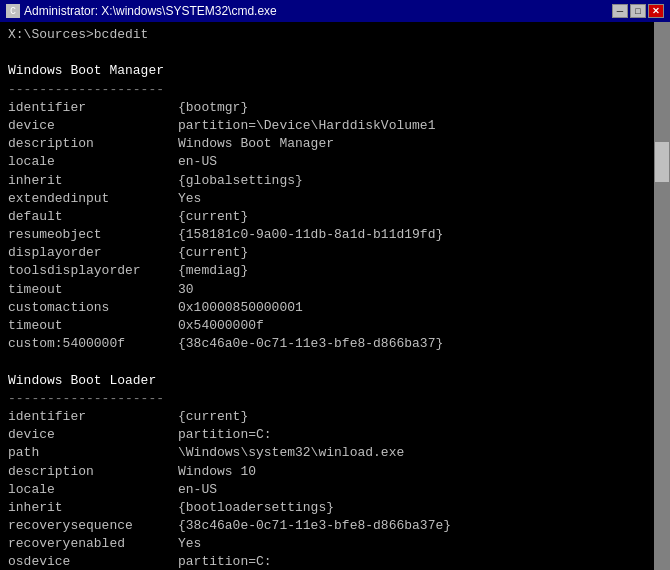 The width and height of the screenshot is (670, 570). Describe the element at coordinates (93, 162) in the screenshot. I see `entry-key-boot-manager-3: locale` at that location.